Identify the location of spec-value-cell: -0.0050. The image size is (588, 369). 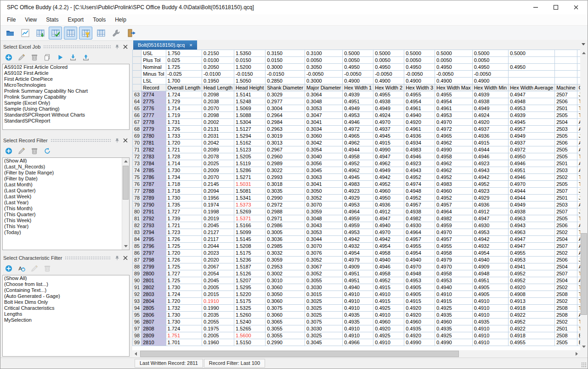
(491, 74).